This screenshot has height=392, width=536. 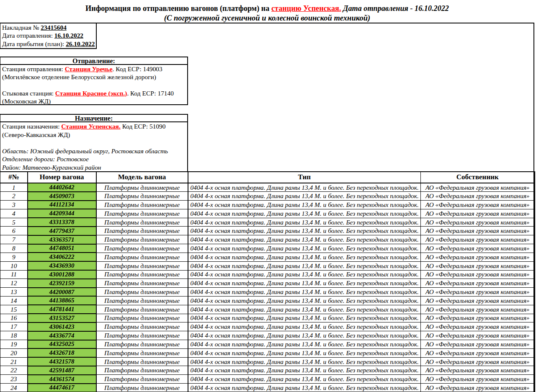 What do you see at coordinates (268, 275) in the screenshot?
I see `wagon-row: 11 43001288 Платформы длинномерные 0404 …` at bounding box center [268, 275].